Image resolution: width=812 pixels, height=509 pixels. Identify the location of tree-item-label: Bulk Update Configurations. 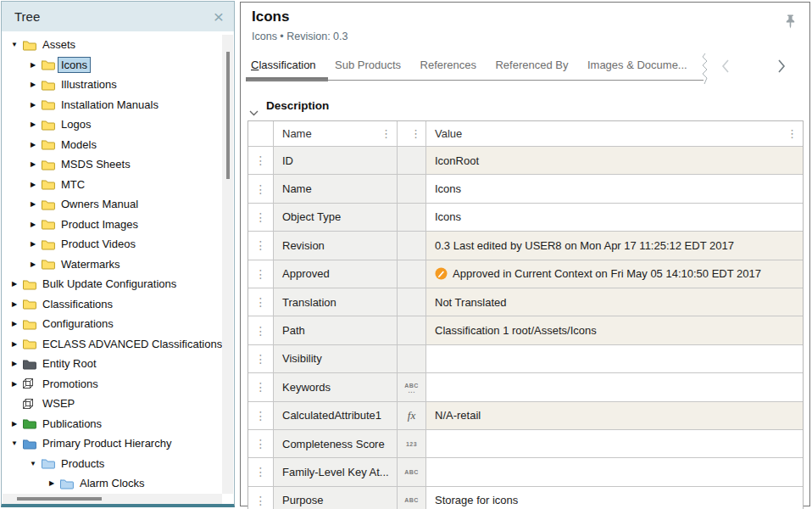
(109, 283).